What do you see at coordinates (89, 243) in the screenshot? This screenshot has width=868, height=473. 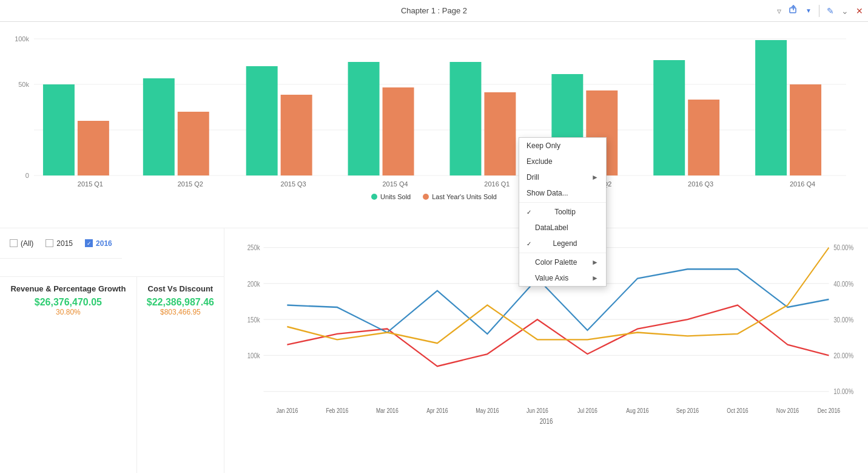 I see `year2016-checkbox: ✓` at bounding box center [89, 243].